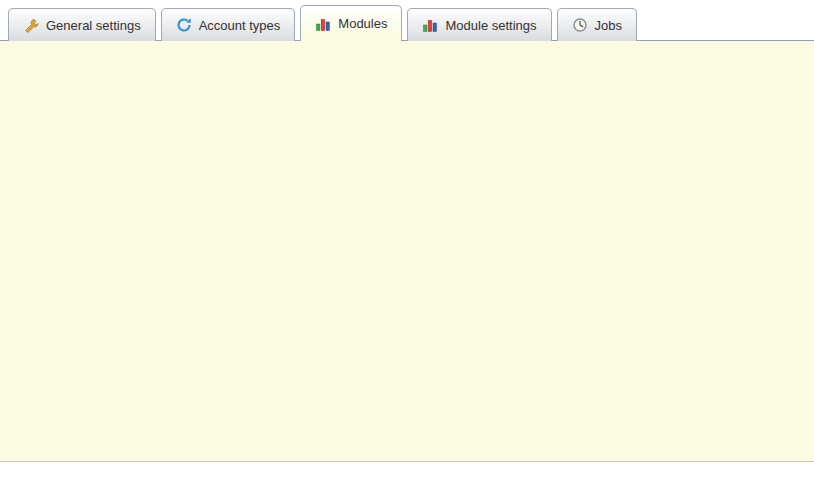 This screenshot has height=478, width=814. Describe the element at coordinates (490, 26) in the screenshot. I see `tab-label: Module settings` at that location.